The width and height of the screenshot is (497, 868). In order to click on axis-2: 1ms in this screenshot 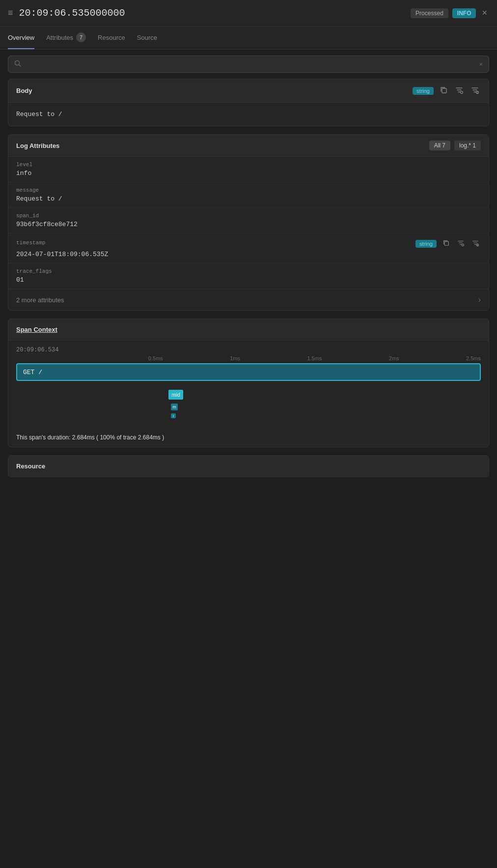, I will do `click(235, 358)`.